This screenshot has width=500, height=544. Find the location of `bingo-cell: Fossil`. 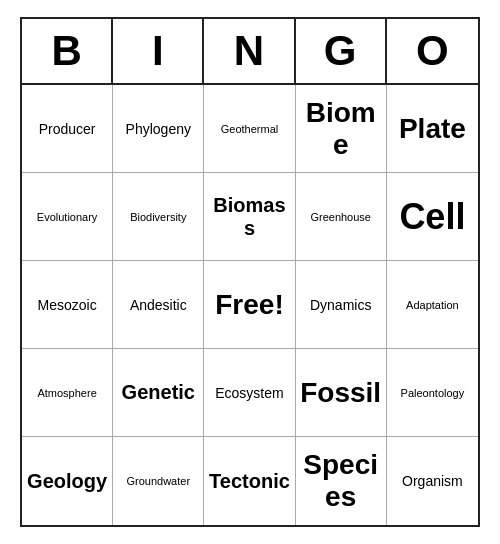

bingo-cell: Fossil is located at coordinates (342, 393).